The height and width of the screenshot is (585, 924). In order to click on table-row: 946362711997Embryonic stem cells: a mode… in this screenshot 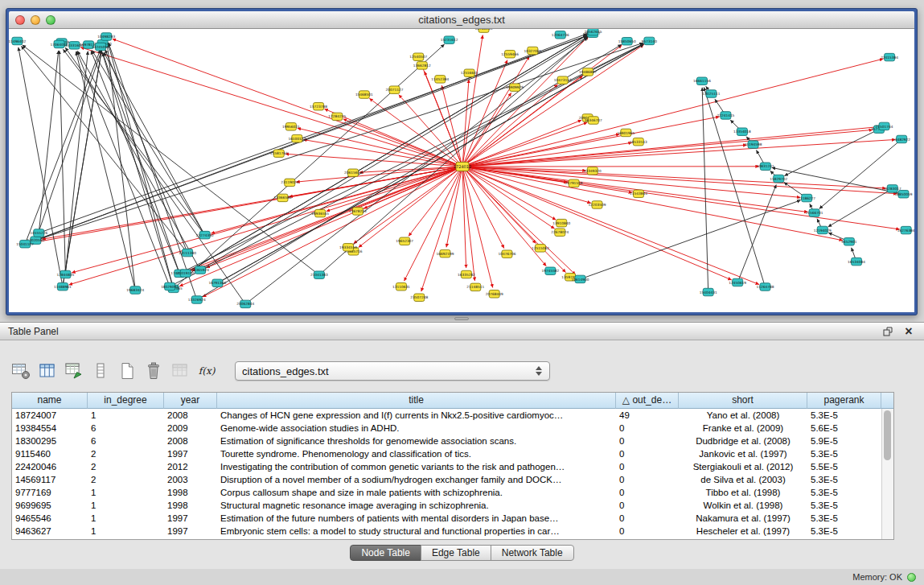, I will do `click(453, 531)`.